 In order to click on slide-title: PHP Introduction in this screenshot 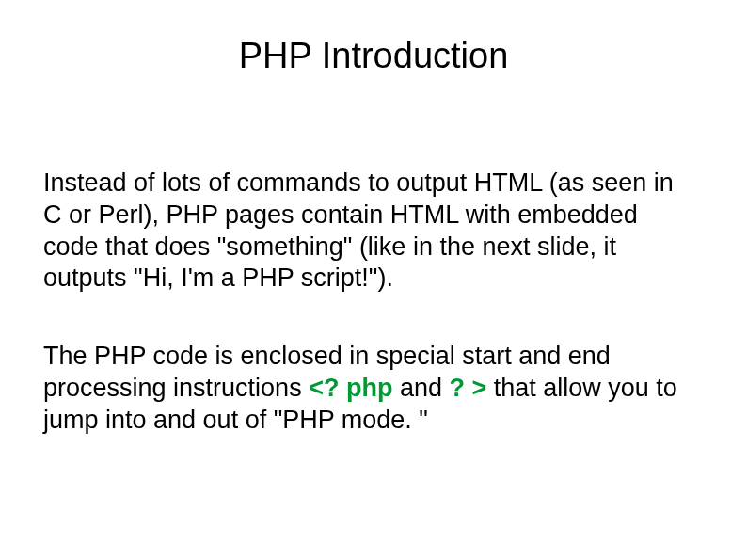, I will do `click(374, 56)`.